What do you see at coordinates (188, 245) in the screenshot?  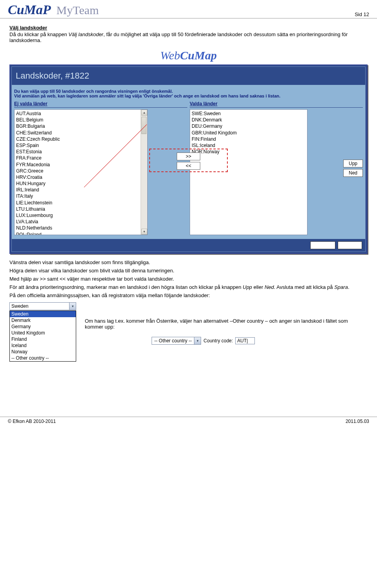 I see `app-footer: Avbryt Spara` at bounding box center [188, 245].